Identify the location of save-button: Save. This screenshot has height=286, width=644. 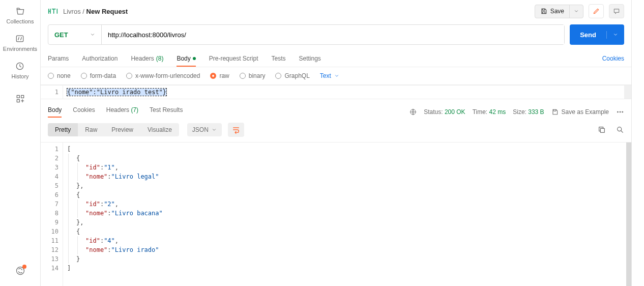
(559, 11).